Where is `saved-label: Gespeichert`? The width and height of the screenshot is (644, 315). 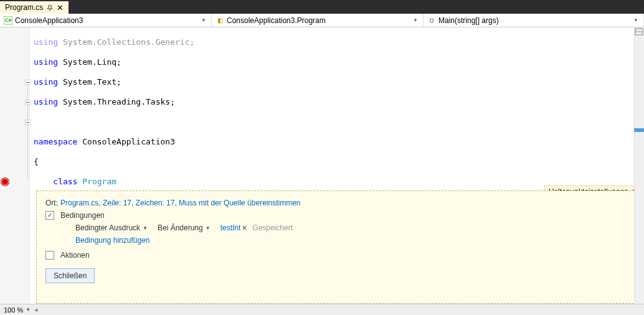
saved-label: Gespeichert is located at coordinates (273, 228).